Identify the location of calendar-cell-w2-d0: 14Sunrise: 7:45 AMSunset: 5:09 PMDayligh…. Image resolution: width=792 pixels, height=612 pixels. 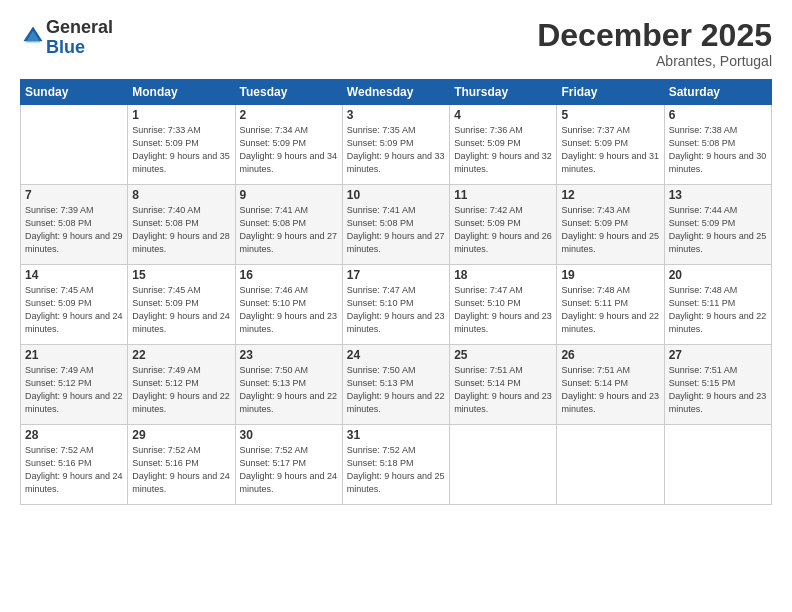
(74, 305).